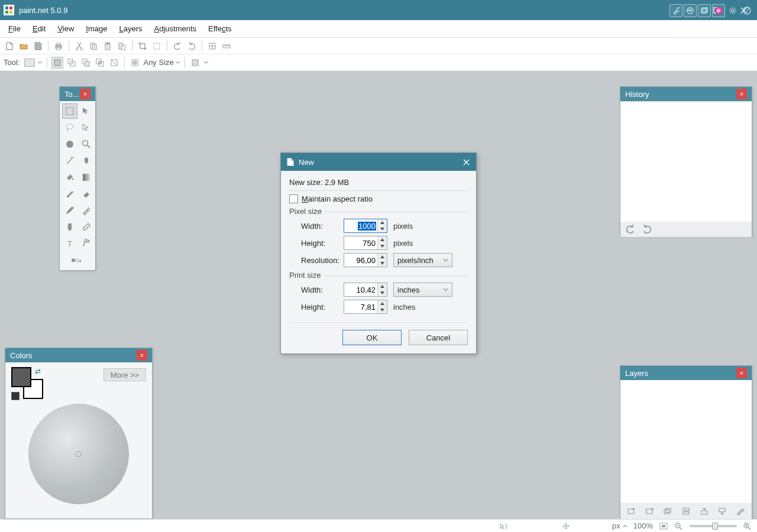  What do you see at coordinates (742, 94) in the screenshot?
I see `history-panel-close-icon: ×` at bounding box center [742, 94].